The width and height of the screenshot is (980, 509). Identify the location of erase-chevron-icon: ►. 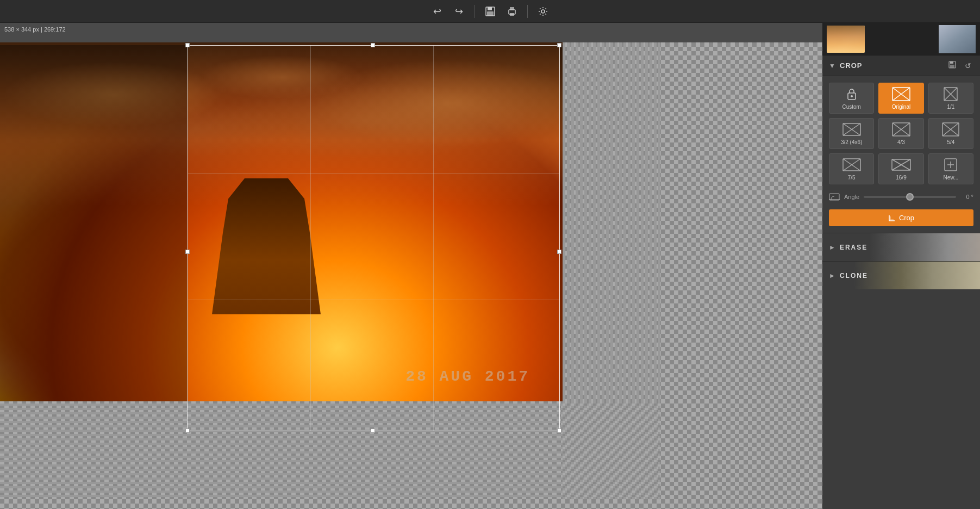
(833, 247).